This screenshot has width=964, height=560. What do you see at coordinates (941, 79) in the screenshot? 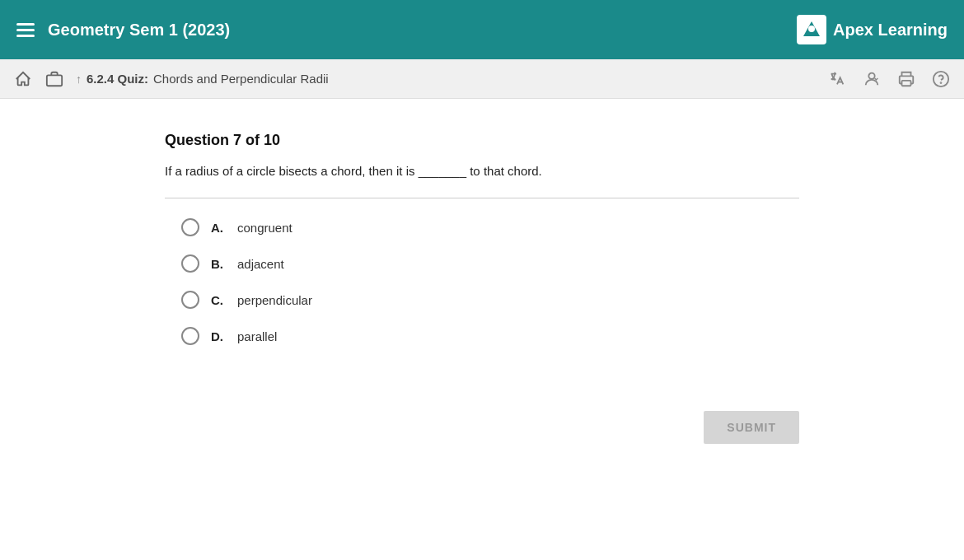
I see `help-icon` at bounding box center [941, 79].